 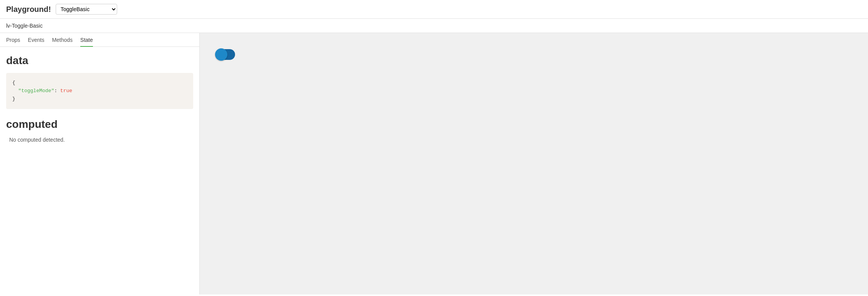 I want to click on code-key: "toggleMode", so click(x=36, y=91).